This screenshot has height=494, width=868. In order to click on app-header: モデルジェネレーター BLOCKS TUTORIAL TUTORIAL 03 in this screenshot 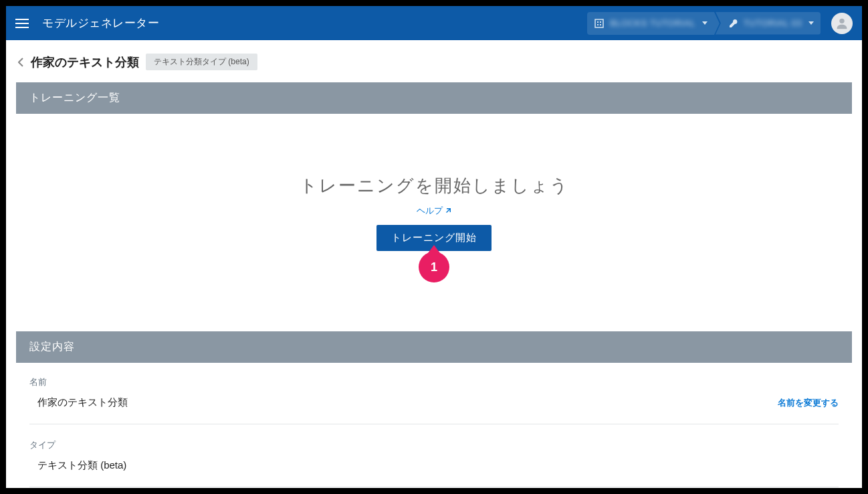, I will do `click(434, 23)`.